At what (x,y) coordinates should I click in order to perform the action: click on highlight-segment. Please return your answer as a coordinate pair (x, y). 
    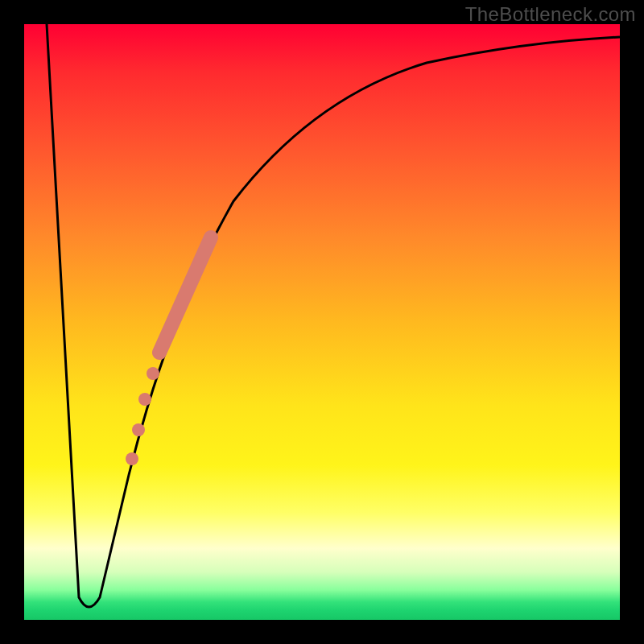
    Looking at the image, I should click on (185, 295).